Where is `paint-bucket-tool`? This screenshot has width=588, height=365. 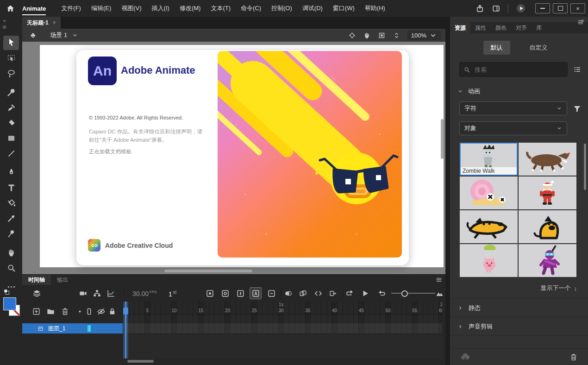
paint-bucket-tool is located at coordinates (11, 203).